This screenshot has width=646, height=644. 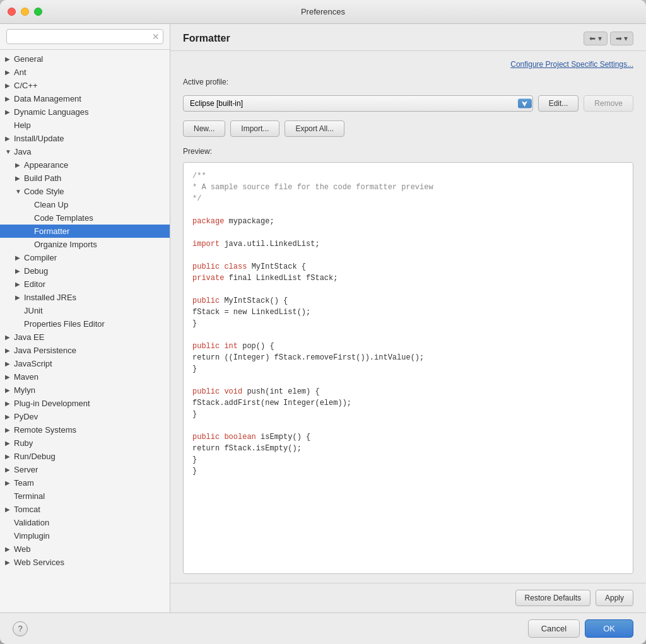 What do you see at coordinates (85, 496) in the screenshot?
I see `sidebar-item-terminal: Terminal` at bounding box center [85, 496].